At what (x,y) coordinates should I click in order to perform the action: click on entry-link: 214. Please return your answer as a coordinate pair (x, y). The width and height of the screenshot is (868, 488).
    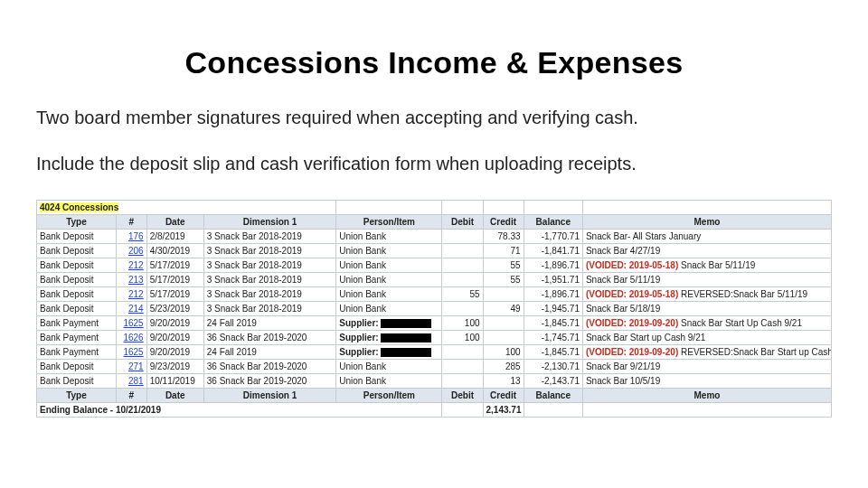
    Looking at the image, I should click on (132, 309).